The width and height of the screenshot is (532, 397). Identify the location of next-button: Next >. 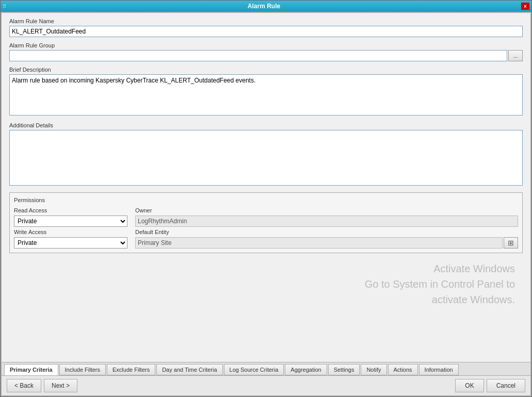
(61, 386).